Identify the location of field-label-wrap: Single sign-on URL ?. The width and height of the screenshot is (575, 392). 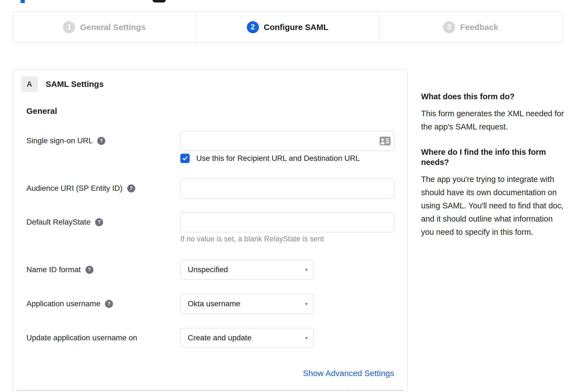
(101, 141).